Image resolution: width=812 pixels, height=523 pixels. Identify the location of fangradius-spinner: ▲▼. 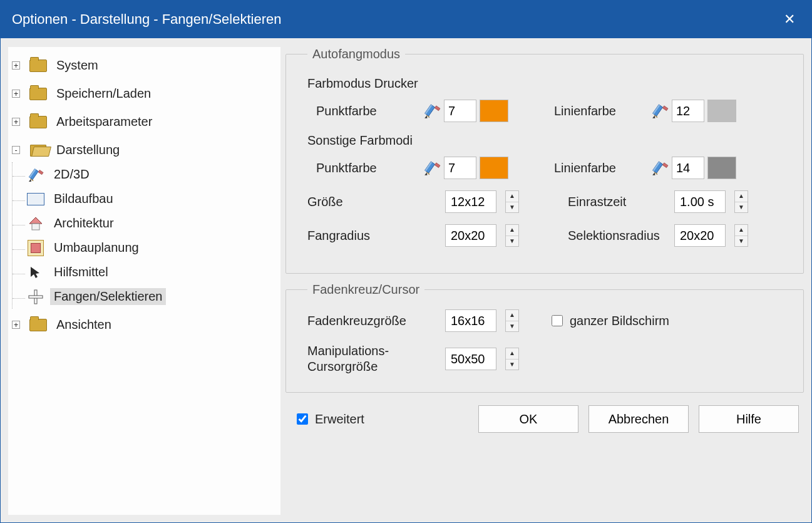
(512, 236).